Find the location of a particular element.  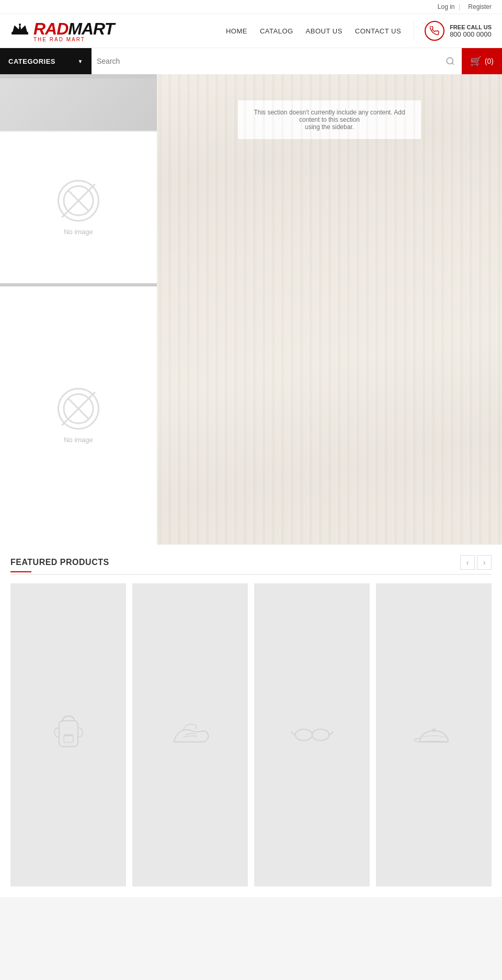

logo-text: RADMART THE RAD MART is located at coordinates (74, 31).